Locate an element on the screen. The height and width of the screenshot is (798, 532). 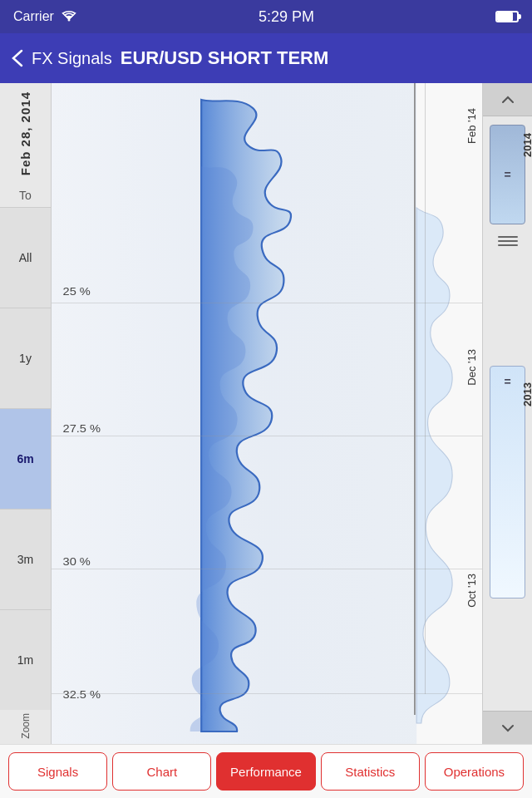
back-button is located at coordinates (17, 58).